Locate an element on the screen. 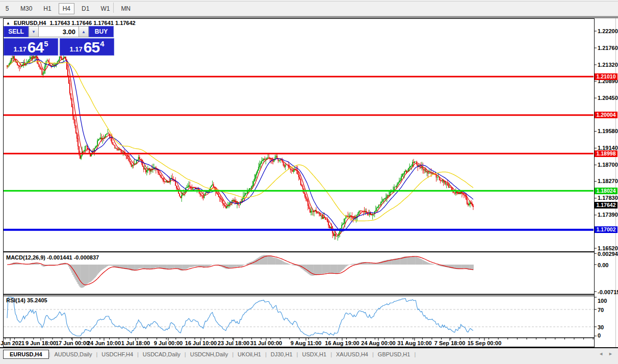  chart-tab-usdchf: USDCHF,H4 is located at coordinates (117, 354).